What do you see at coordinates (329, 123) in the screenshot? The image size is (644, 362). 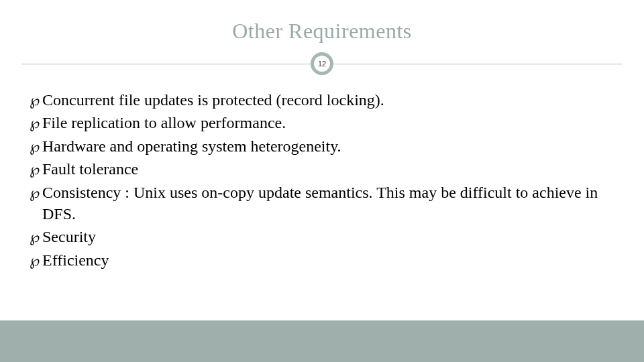 I see `bullet-text: File replication to allow performance.` at bounding box center [329, 123].